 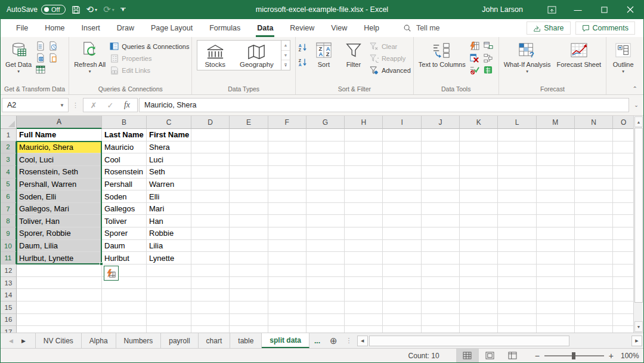 What do you see at coordinates (432, 356) in the screenshot?
I see `count-indicator: Count: 10` at bounding box center [432, 356].